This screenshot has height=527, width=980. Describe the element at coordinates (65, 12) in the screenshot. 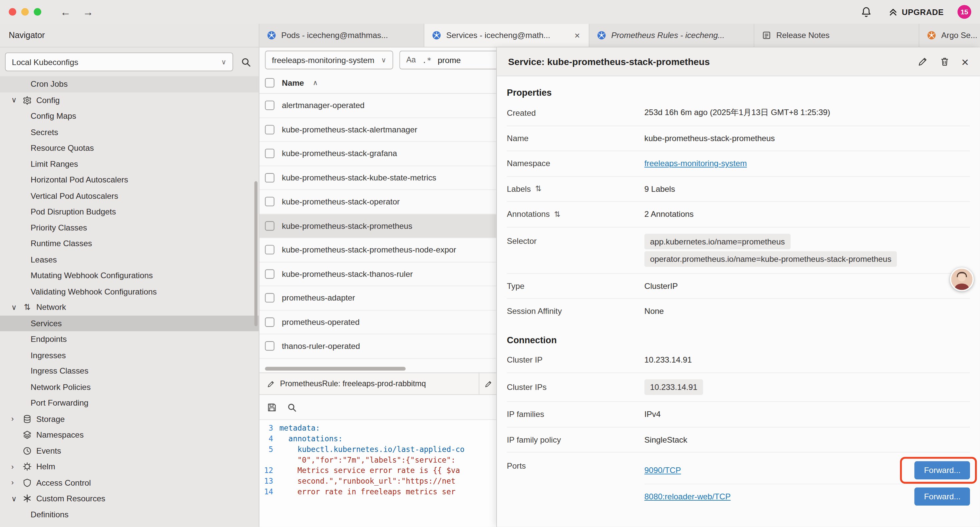

I see `back-button: ←` at that location.